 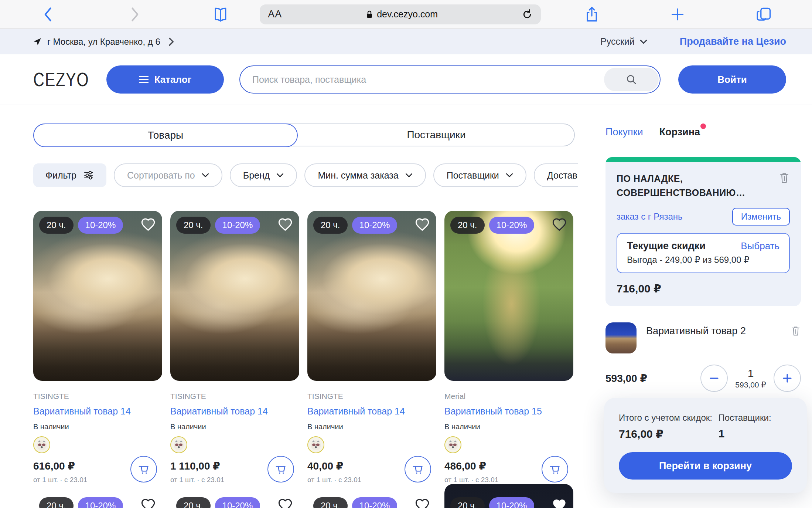 What do you see at coordinates (423, 80) in the screenshot?
I see `search-input` at bounding box center [423, 80].